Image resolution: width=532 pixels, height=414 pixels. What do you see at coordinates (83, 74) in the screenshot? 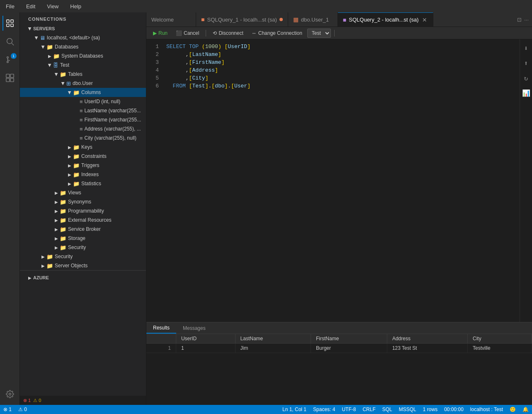
I see `tables-node: ▶ 📁 Tables` at bounding box center [83, 74].